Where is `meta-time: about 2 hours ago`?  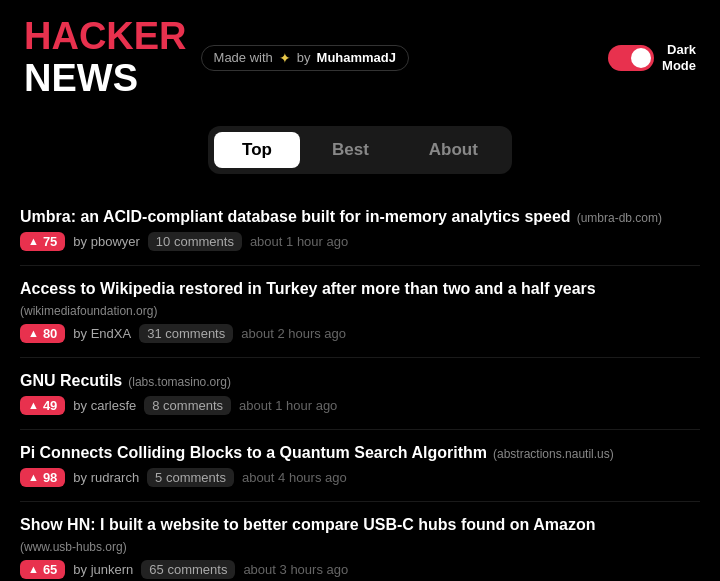
meta-time: about 2 hours ago is located at coordinates (294, 334).